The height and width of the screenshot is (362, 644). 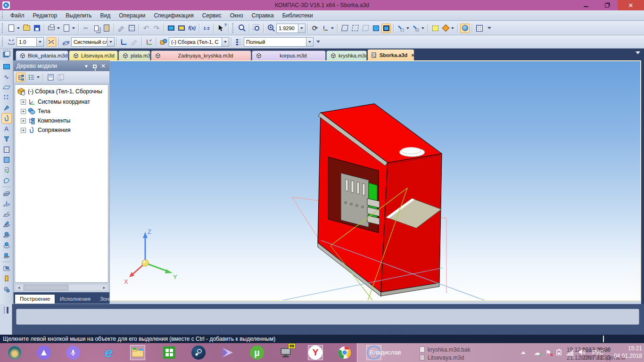 I want to click on panel-icon, so click(x=7, y=160).